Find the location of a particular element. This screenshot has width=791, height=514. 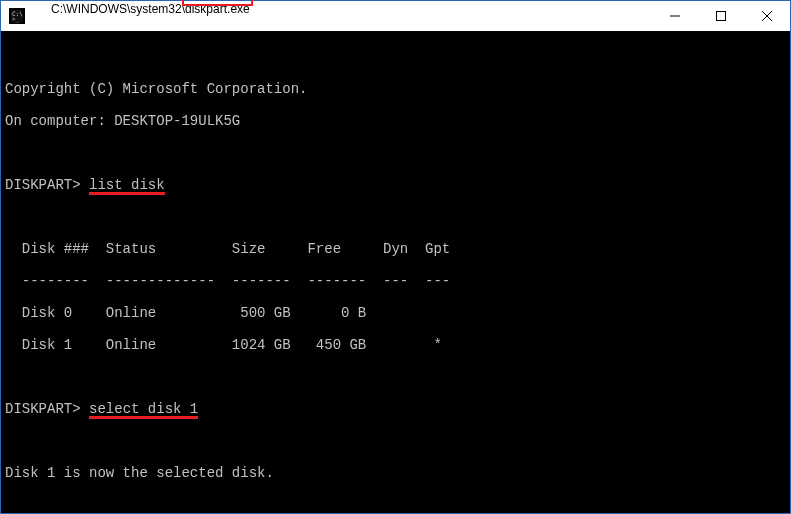

disk-table-sep: -------- ------------- ------- ------- -… is located at coordinates (396, 281).